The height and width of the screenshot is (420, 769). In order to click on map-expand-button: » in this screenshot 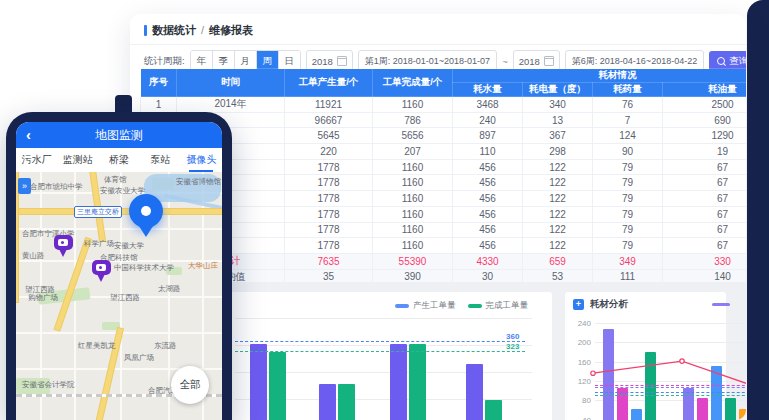, I will do `click(24, 186)`.